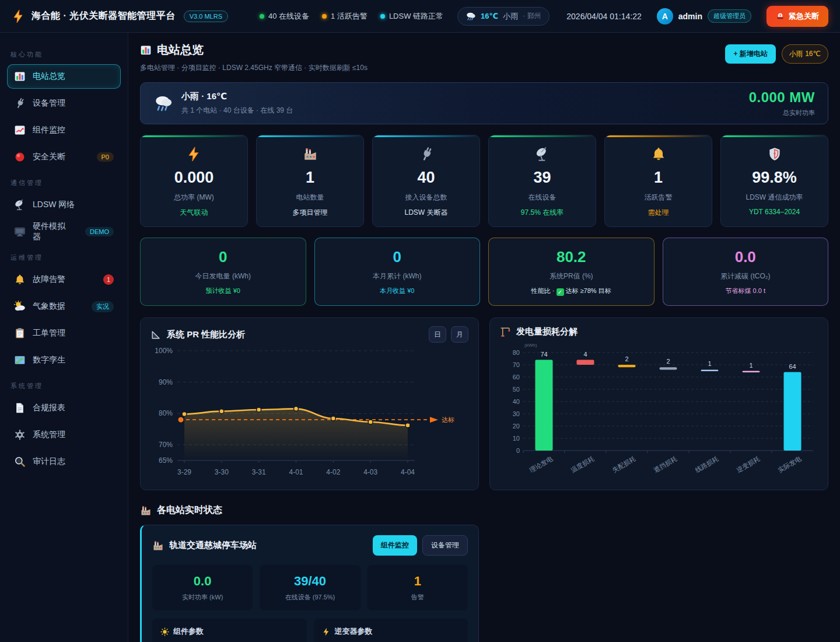 The image size is (840, 642). Describe the element at coordinates (64, 232) in the screenshot. I see `sidebar-item-hardware-simulator: 硬件模拟器 DEMO` at that location.